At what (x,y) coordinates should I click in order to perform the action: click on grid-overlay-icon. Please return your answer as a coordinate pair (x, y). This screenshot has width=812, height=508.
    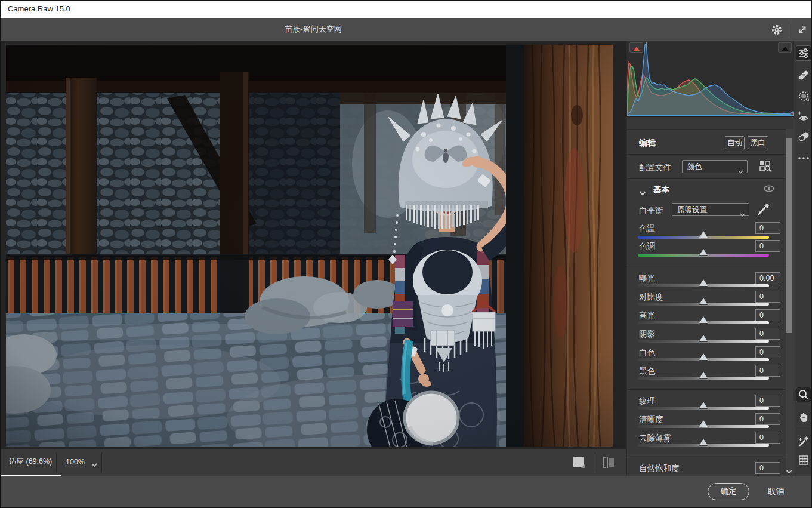
    Looking at the image, I should click on (804, 460).